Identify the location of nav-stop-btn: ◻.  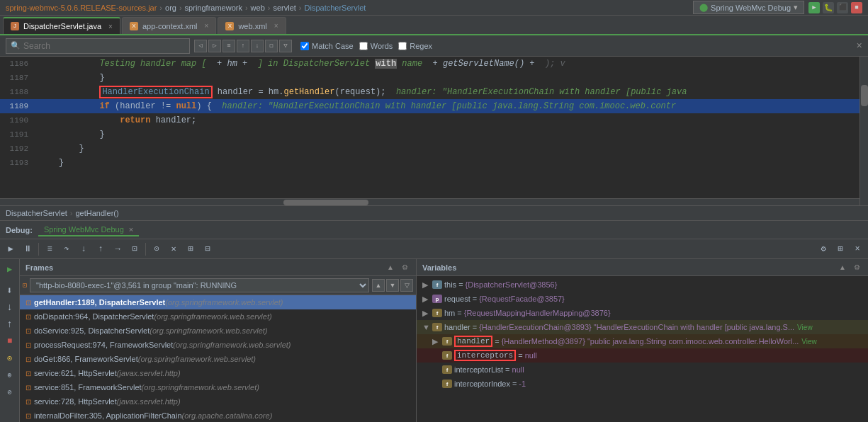
(271, 46).